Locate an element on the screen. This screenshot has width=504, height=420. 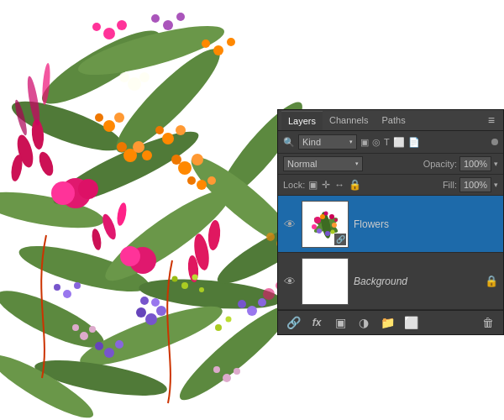
opacity-group: Opacity: 100% ▾ is located at coordinates (460, 164).